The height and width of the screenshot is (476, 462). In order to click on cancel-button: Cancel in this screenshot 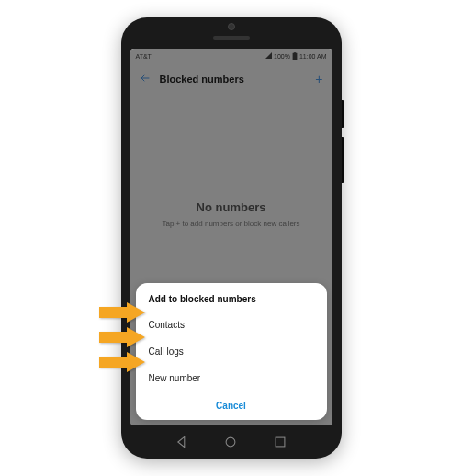, I will do `click(231, 402)`.